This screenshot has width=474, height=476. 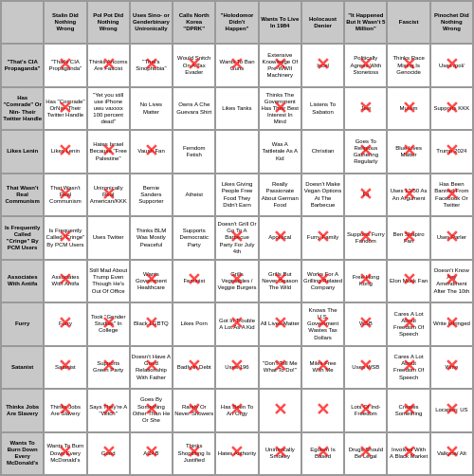 What do you see at coordinates (281, 195) in the screenshot?
I see `cell-text-3-5: Really Passionate About German Food` at bounding box center [281, 195].